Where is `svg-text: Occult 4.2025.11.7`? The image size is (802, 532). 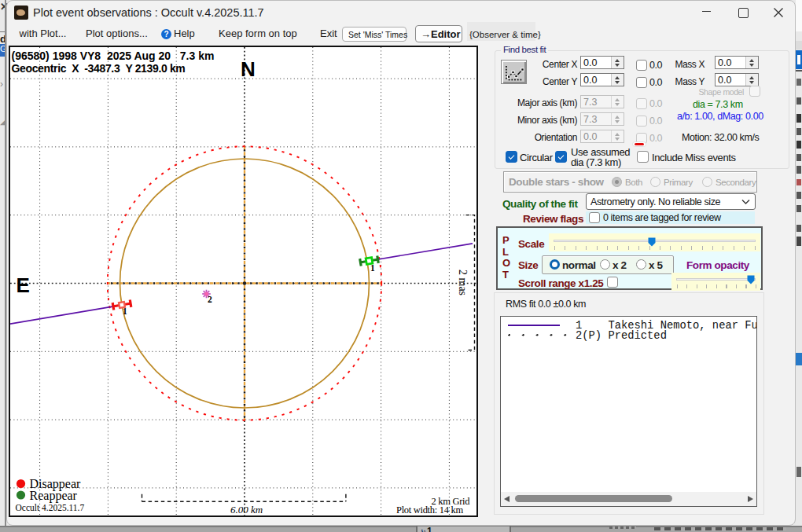 svg-text: Occult 4.2025.11.7 is located at coordinates (50, 508).